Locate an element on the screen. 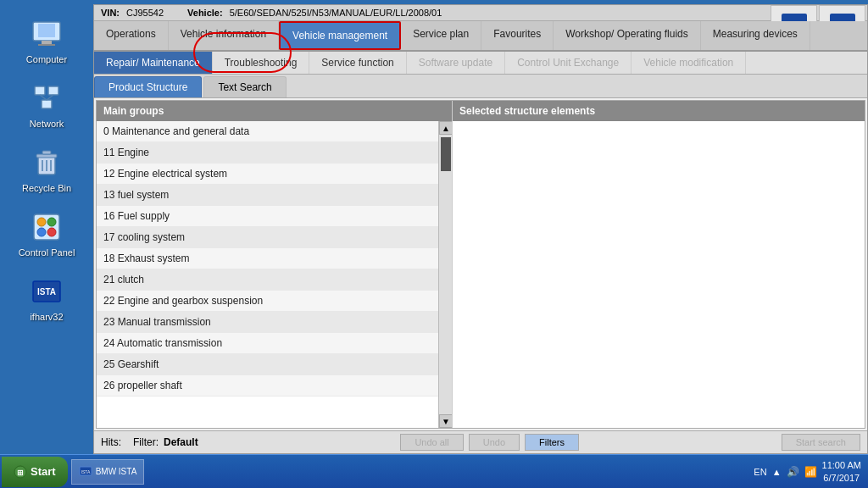 The image size is (868, 488). vin-label: VIN: is located at coordinates (110, 13).